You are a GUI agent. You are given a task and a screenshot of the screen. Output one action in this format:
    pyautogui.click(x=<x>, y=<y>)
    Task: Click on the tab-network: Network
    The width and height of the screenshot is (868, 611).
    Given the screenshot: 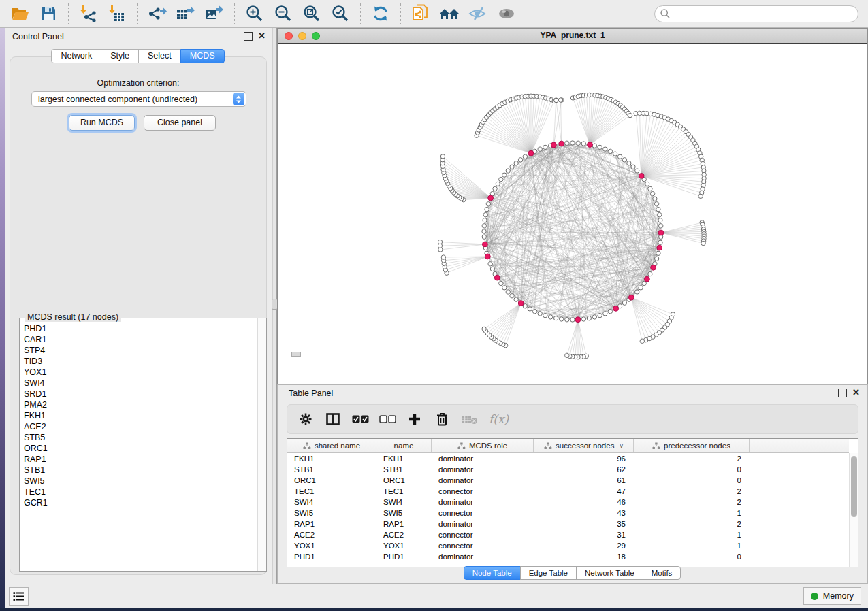 What is the action you would take?
    pyautogui.click(x=76, y=56)
    